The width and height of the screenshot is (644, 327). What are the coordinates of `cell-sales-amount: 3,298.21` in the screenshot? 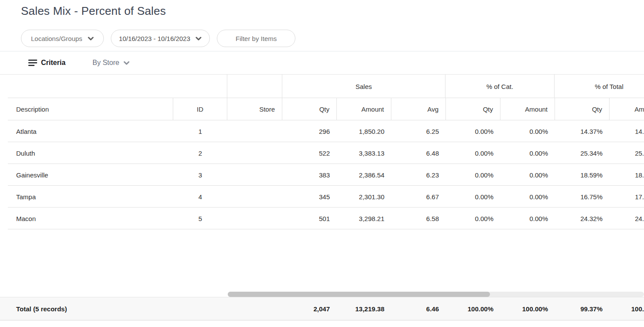 It's located at (364, 218).